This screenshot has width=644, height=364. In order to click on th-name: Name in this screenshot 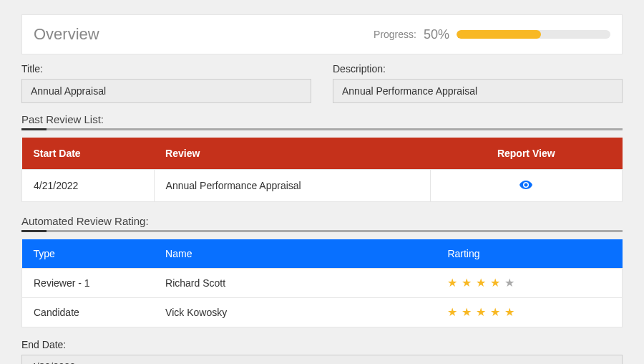, I will do `click(295, 254)`.